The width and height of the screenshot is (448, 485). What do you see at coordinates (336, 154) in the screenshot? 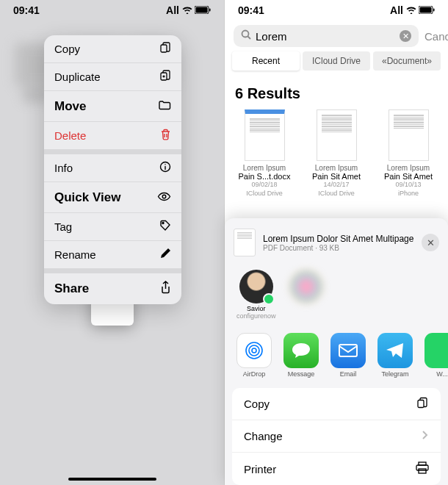
I see `result-item: Lorem Ipsum Pain Sit Amet 14/02/17 IClou…` at bounding box center [336, 154].